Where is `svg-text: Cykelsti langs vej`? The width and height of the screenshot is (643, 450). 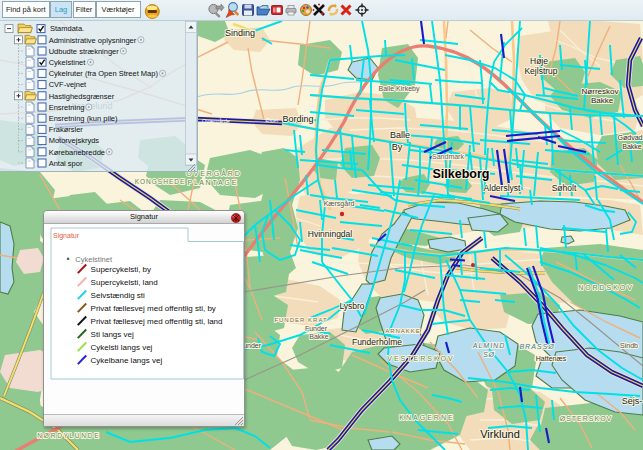
svg-text: Cykelsti langs vej is located at coordinates (122, 348).